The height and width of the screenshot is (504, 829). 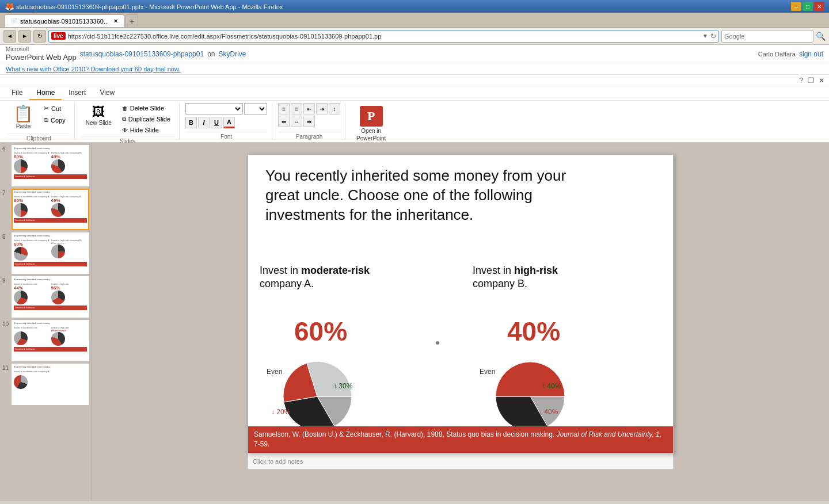 What do you see at coordinates (142, 54) in the screenshot?
I see `document-link: statusquobias-091015133609-phpapp01` at bounding box center [142, 54].